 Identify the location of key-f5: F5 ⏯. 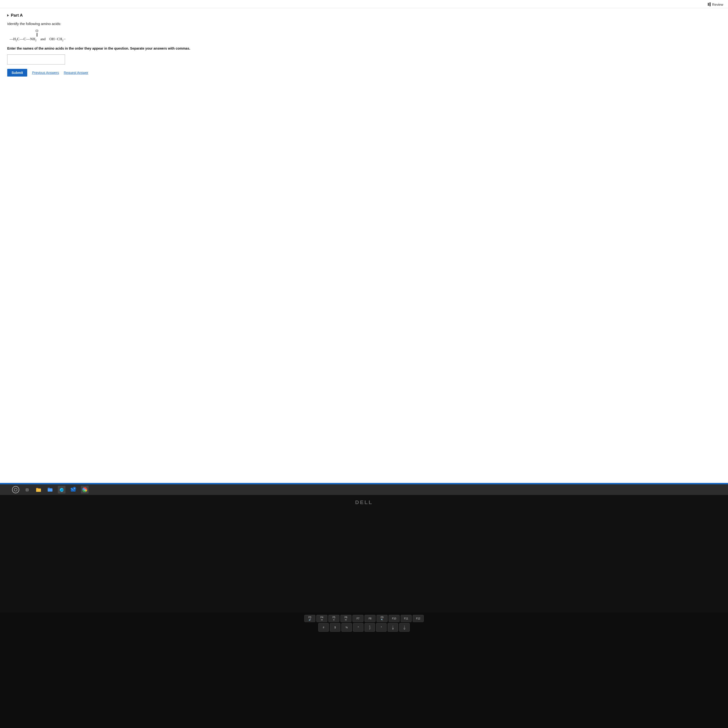
(334, 619).